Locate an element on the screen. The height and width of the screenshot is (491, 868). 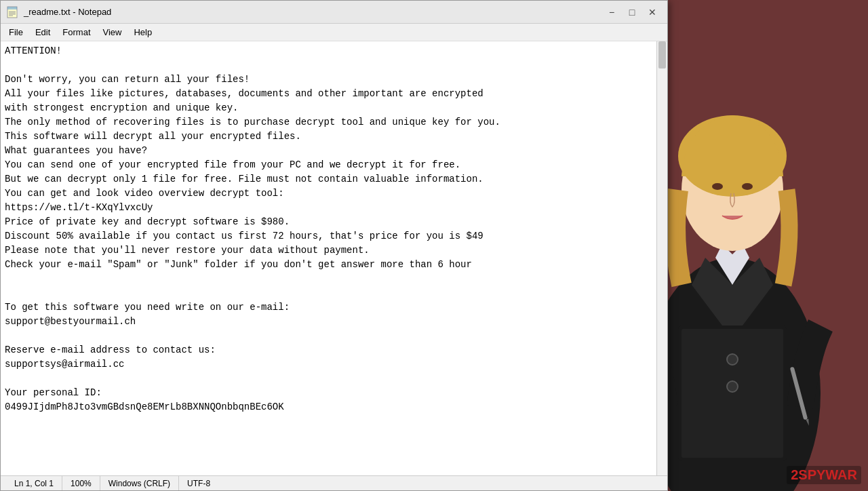
maximize-button: □ is located at coordinates (632, 12).